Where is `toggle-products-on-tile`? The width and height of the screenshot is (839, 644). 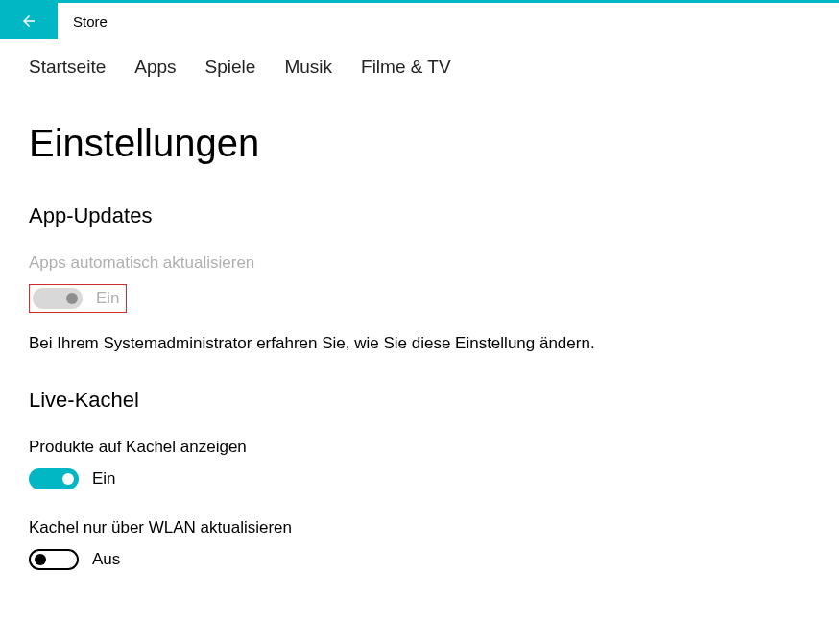
toggle-products-on-tile is located at coordinates (54, 479).